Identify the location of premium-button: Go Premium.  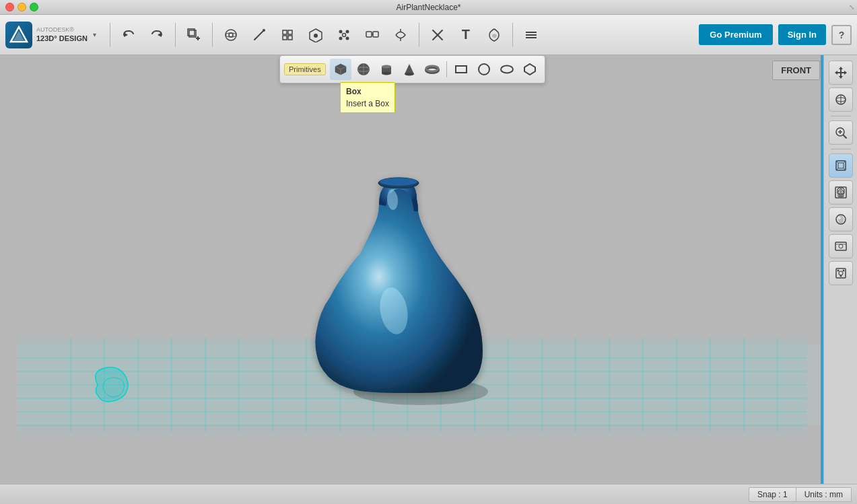
(735, 35).